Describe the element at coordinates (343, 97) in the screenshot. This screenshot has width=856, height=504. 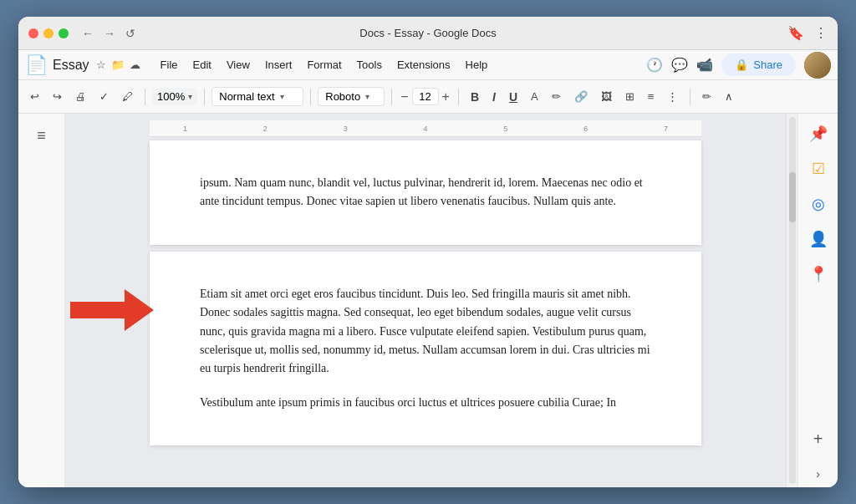
I see `font-value: Roboto` at that location.